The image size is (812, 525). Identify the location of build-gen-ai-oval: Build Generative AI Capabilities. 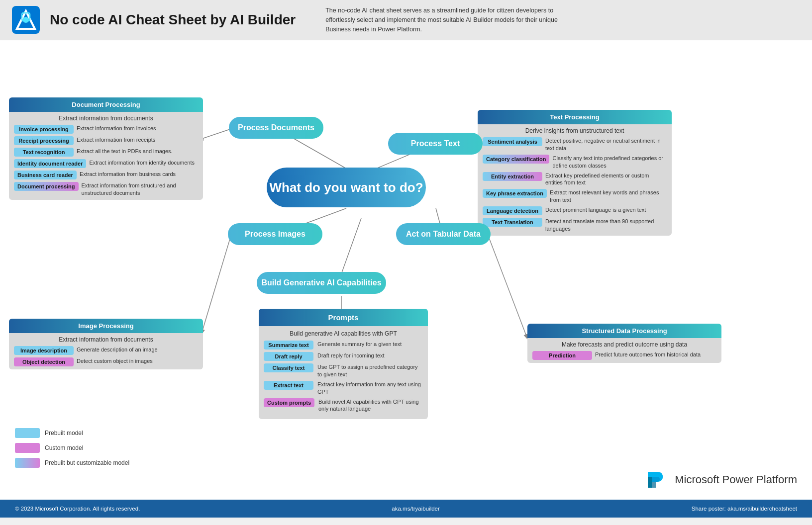
(321, 283).